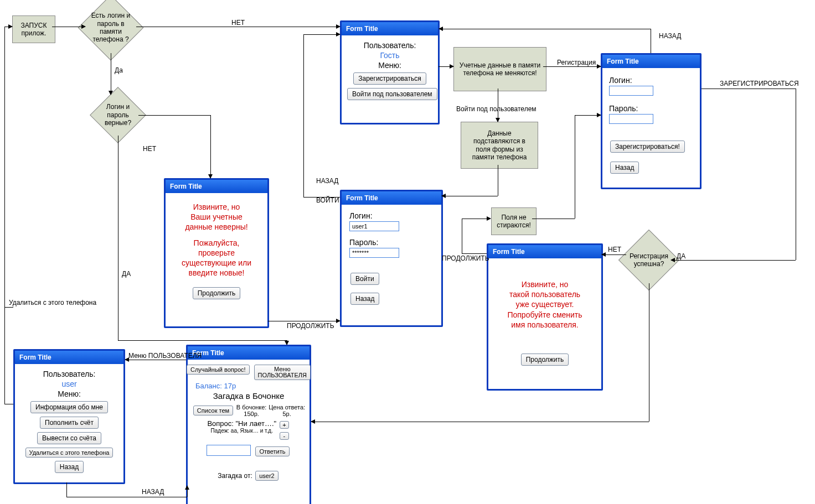 The width and height of the screenshot is (815, 504). What do you see at coordinates (760, 84) in the screenshot?
I see `edge-label-register-caps: ЗАРЕГИСТРИРОВАТЬСЯ` at bounding box center [760, 84].